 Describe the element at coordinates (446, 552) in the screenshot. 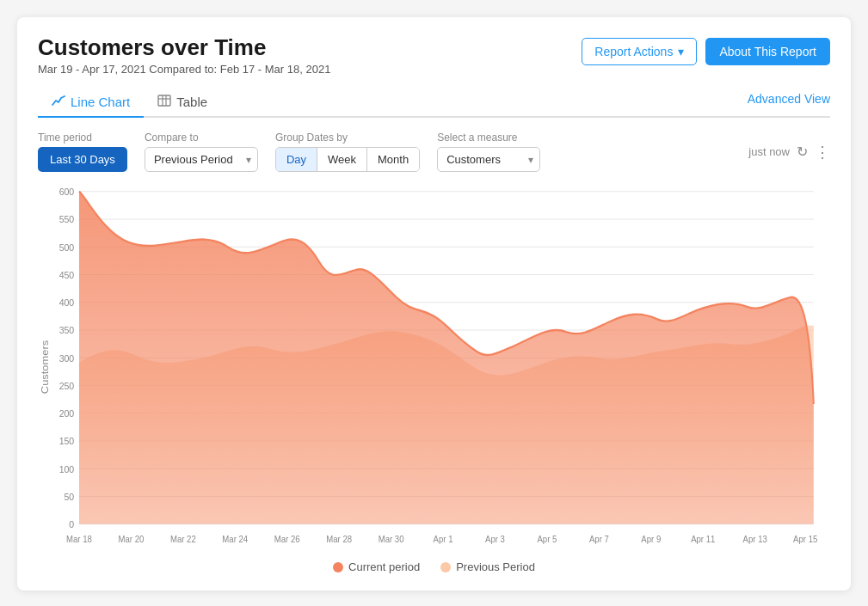

I see `svg-text: Day of Transaction` at that location.